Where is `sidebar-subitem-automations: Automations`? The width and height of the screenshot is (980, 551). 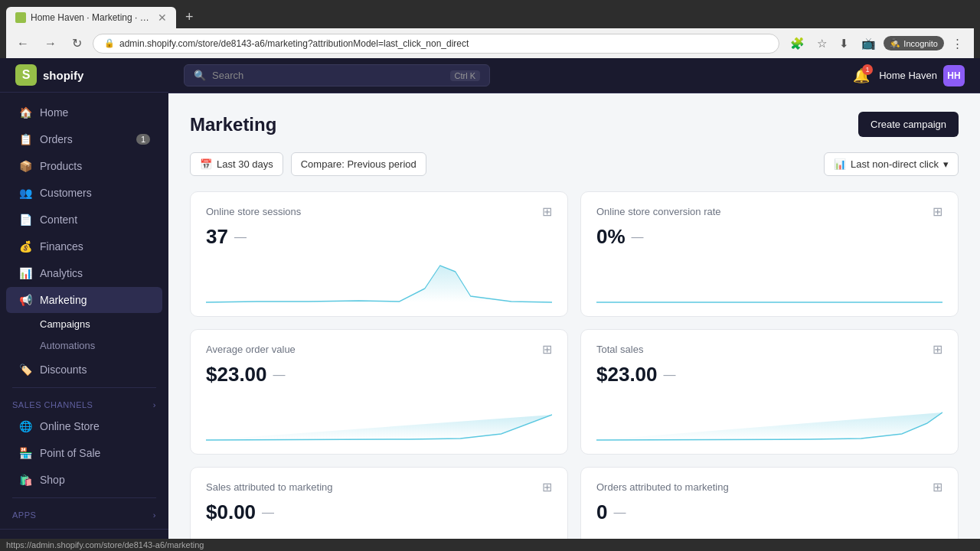
sidebar-subitem-automations: Automations is located at coordinates (84, 346).